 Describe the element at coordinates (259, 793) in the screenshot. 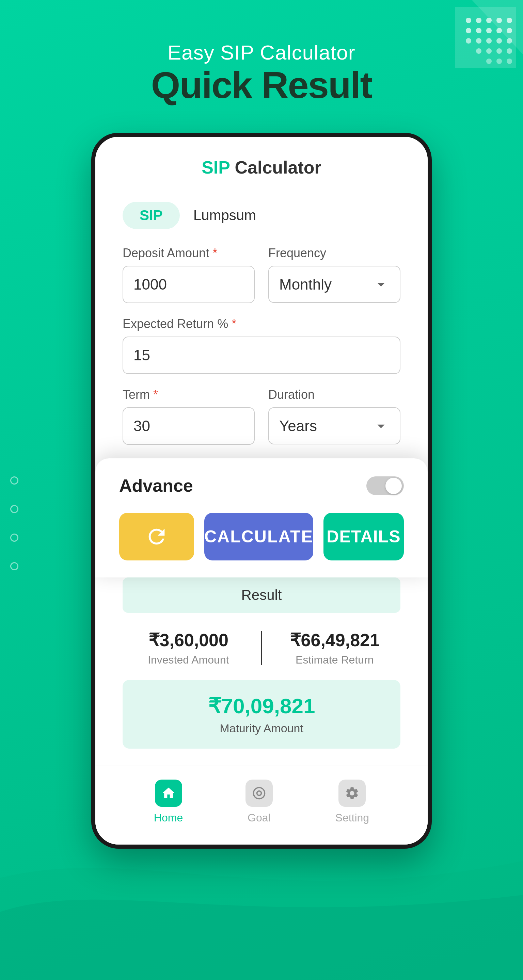

I see `goal-icon-bg` at that location.